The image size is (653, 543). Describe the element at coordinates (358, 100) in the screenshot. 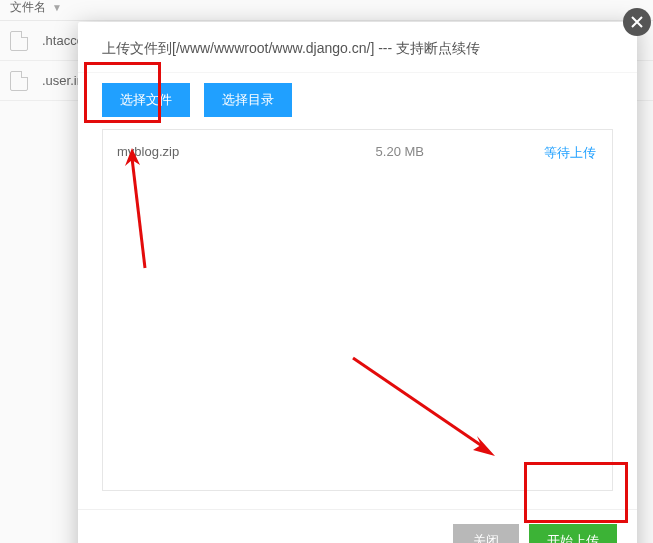

I see `select-button-row: 选择文件 选择目录` at that location.